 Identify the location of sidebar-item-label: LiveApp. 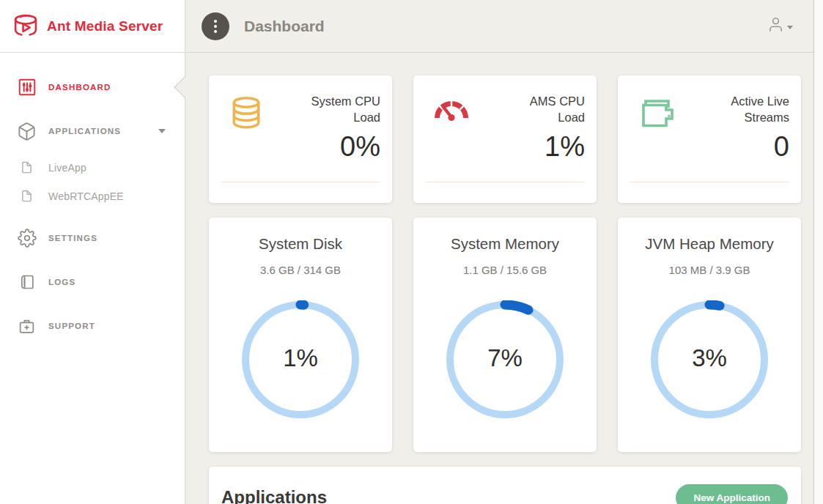
(67, 168).